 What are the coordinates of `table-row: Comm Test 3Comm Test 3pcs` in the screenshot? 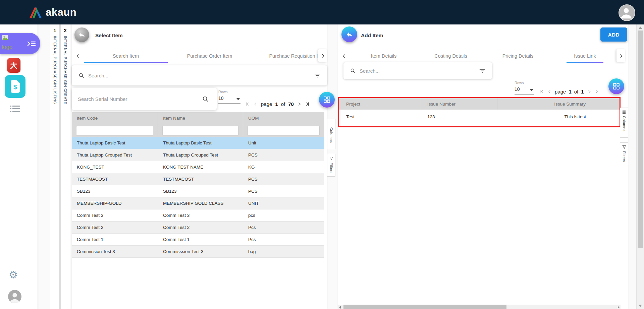 It's located at (198, 215).